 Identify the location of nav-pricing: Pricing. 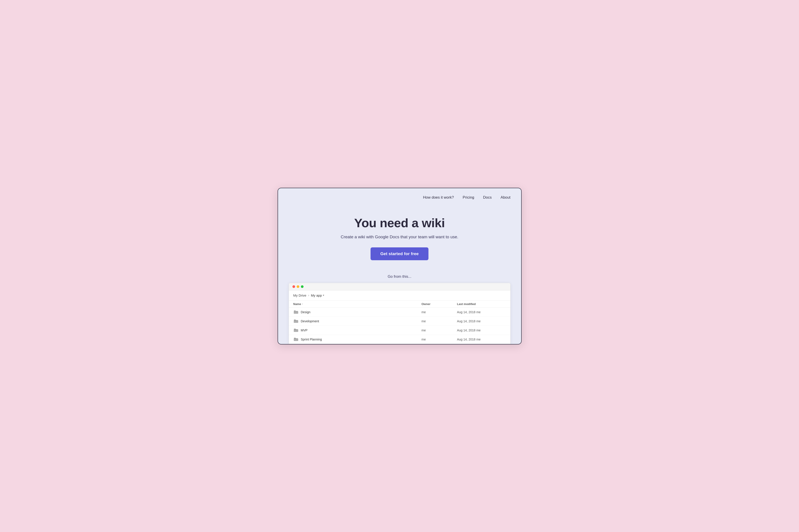
(468, 197).